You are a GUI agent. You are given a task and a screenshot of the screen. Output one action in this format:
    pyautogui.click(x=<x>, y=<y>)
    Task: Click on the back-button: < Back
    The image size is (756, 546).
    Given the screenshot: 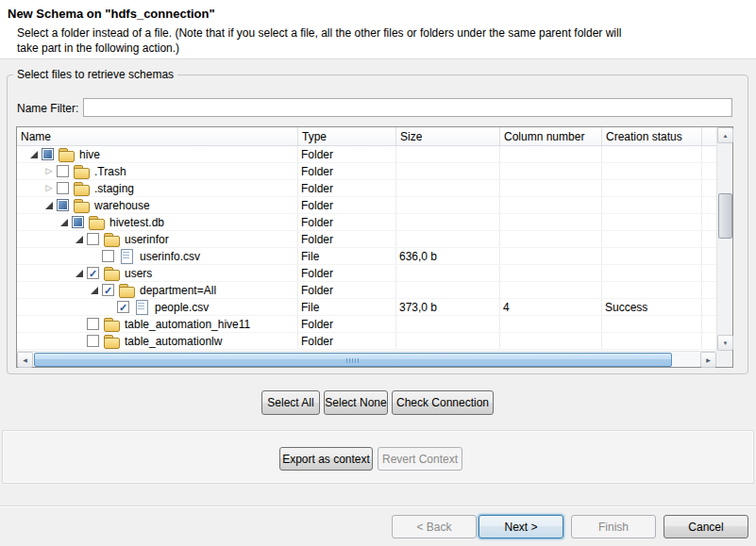 What is the action you would take?
    pyautogui.click(x=434, y=526)
    